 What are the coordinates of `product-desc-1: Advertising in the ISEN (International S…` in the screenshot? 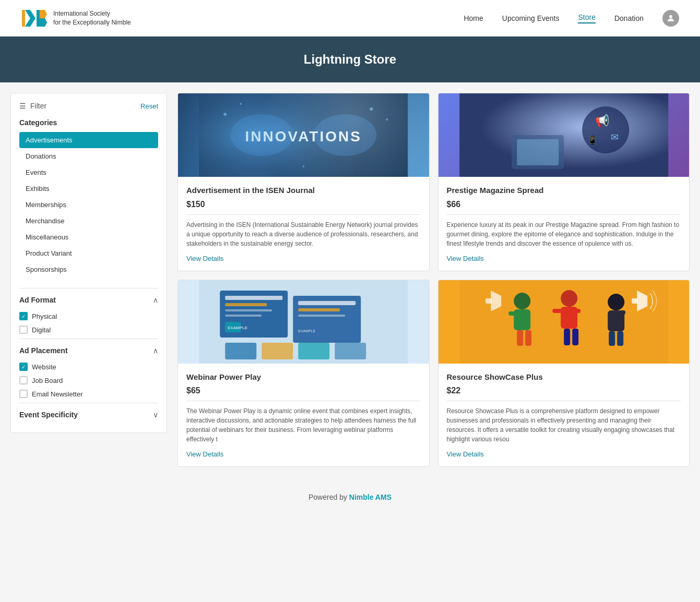 It's located at (304, 234).